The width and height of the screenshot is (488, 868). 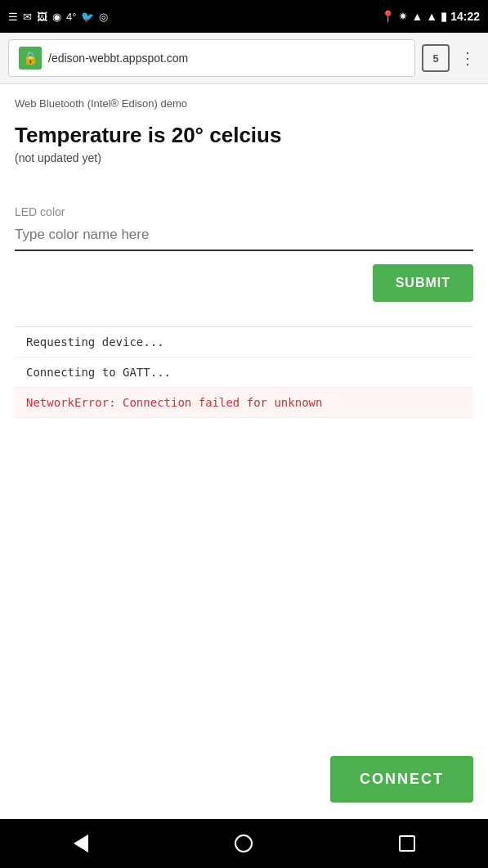 What do you see at coordinates (432, 16) in the screenshot?
I see `signal-icon: ▲` at bounding box center [432, 16].